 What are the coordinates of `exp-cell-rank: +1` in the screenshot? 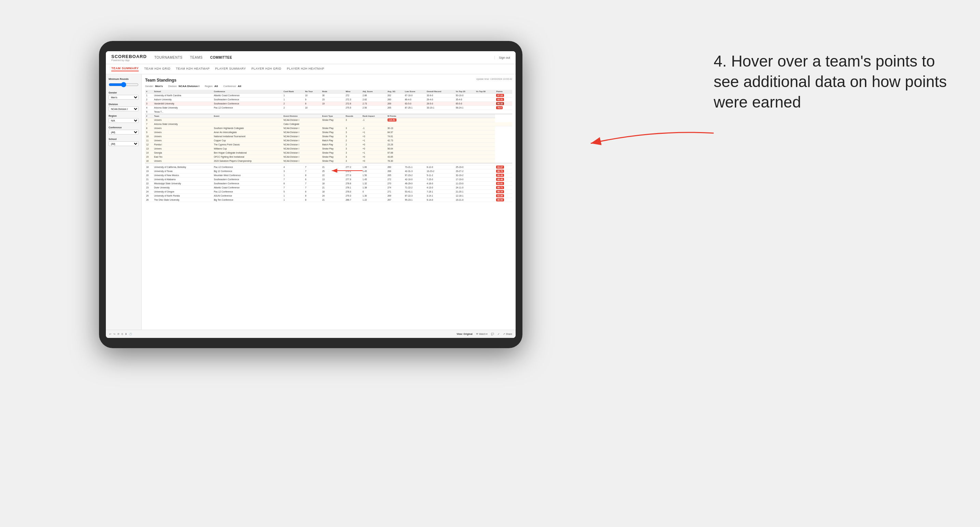 It's located at (374, 153).